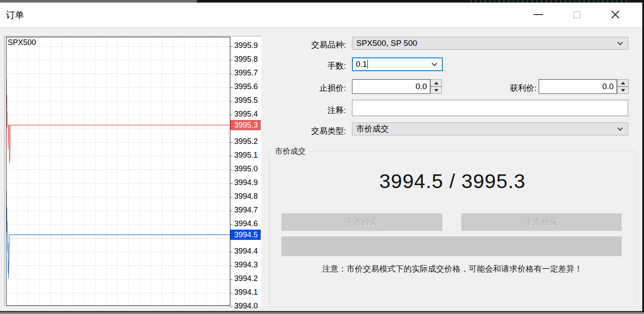 Image resolution: width=644 pixels, height=314 pixels. Describe the element at coordinates (246, 196) in the screenshot. I see `price-scale-label: 3994.8` at that location.